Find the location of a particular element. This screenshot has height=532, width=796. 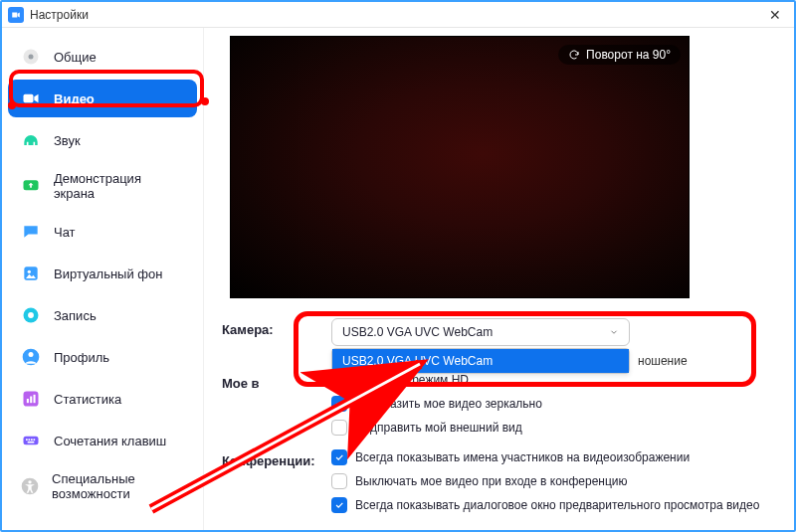

sidebar-item-share-screen: Демонстрация экрана is located at coordinates (102, 186).